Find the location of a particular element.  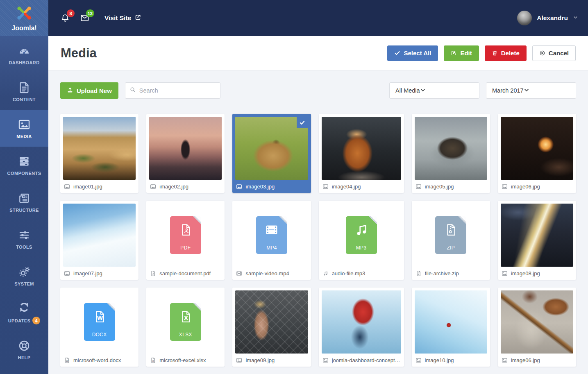

sidebar-item-structure: STRUCTURE is located at coordinates (24, 202).